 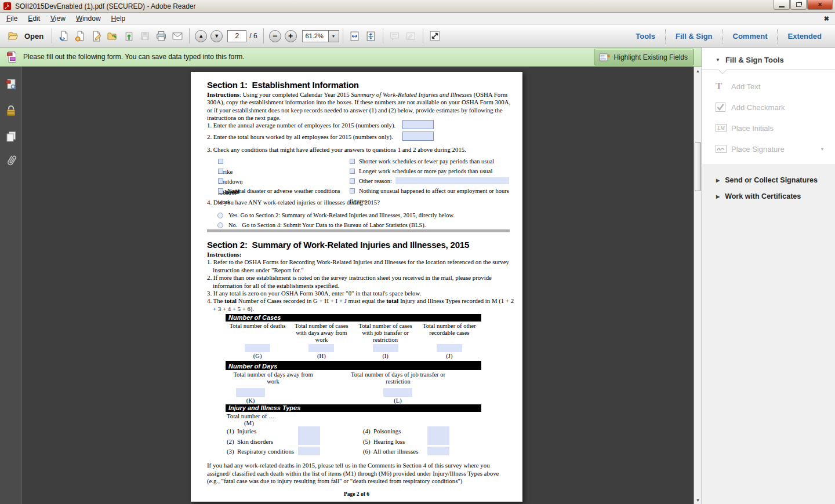 What do you see at coordinates (698, 285) in the screenshot?
I see `vertical-scrollbar: ▲ ▼` at bounding box center [698, 285].